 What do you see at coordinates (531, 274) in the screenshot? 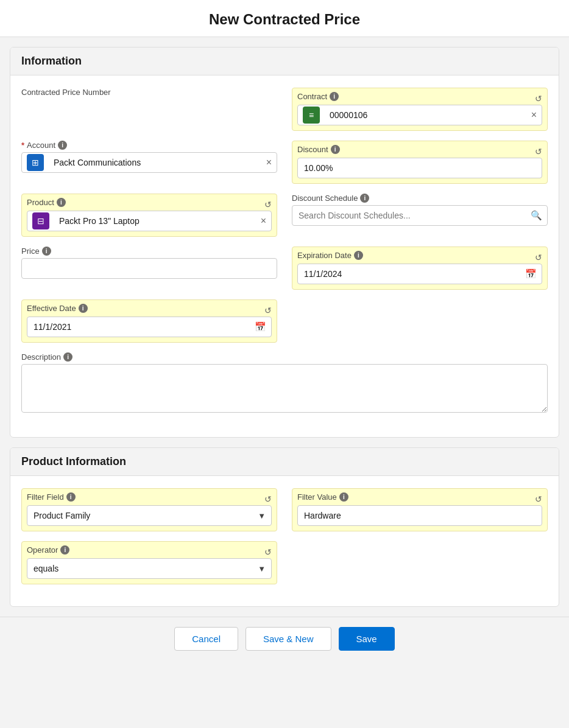
I see `expiration-date-calendar-icon: 📅` at bounding box center [531, 274].